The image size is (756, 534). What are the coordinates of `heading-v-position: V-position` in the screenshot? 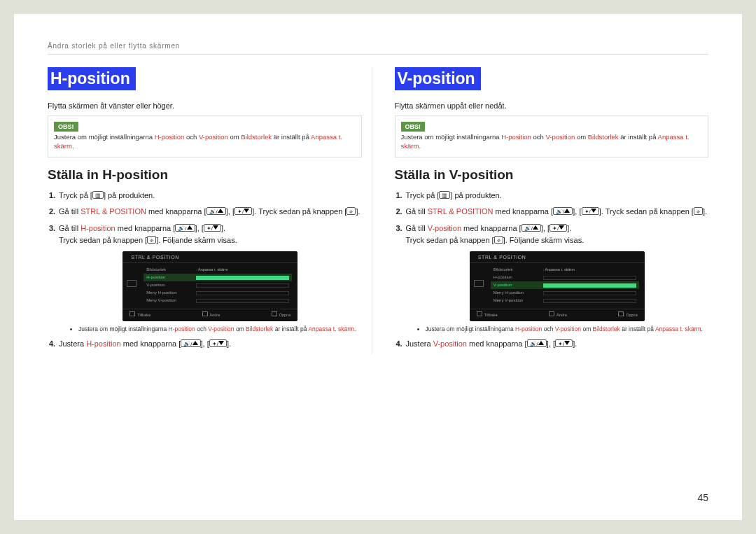 It's located at (438, 78).